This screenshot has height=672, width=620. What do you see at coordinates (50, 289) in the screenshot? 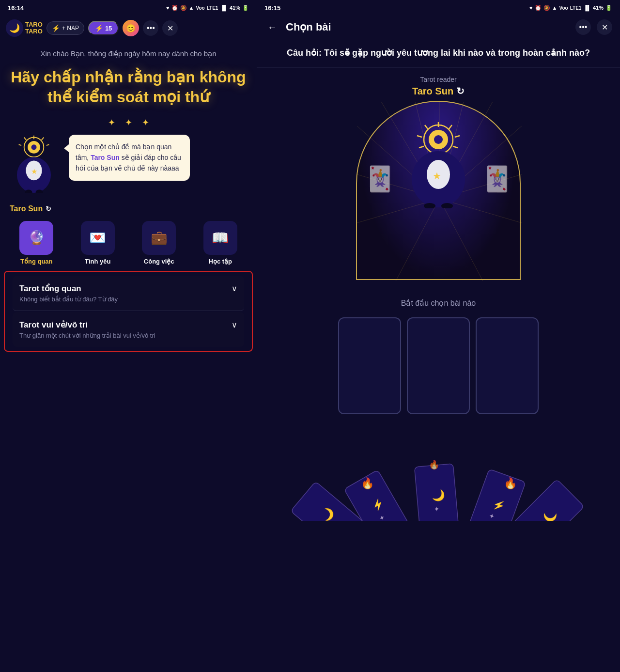
I see `menu-item-title-1: Tarot tổng quan` at bounding box center [50, 289].